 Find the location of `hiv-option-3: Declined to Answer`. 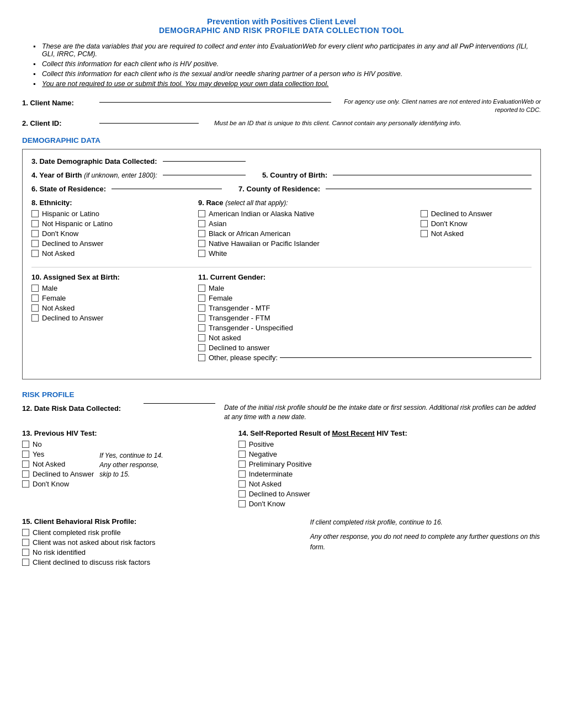

hiv-option-3: Declined to Answer is located at coordinates (58, 474).